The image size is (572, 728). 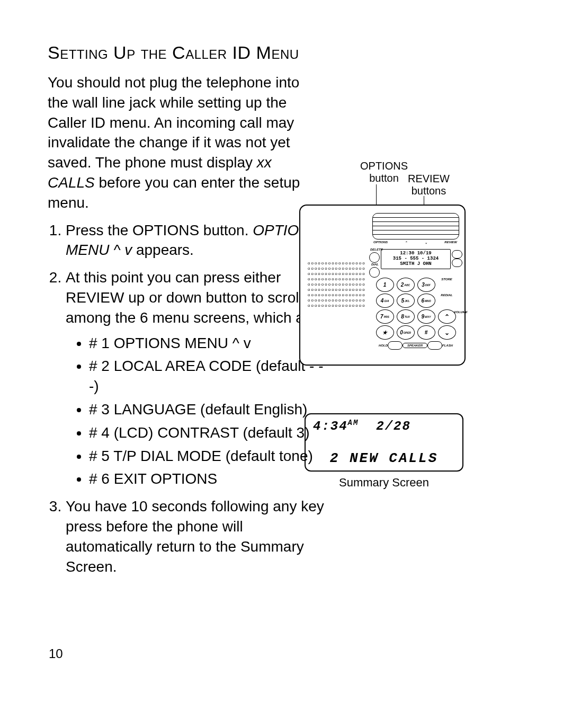 What do you see at coordinates (447, 317) in the screenshot?
I see `volume-up-button: ⌃` at bounding box center [447, 317].